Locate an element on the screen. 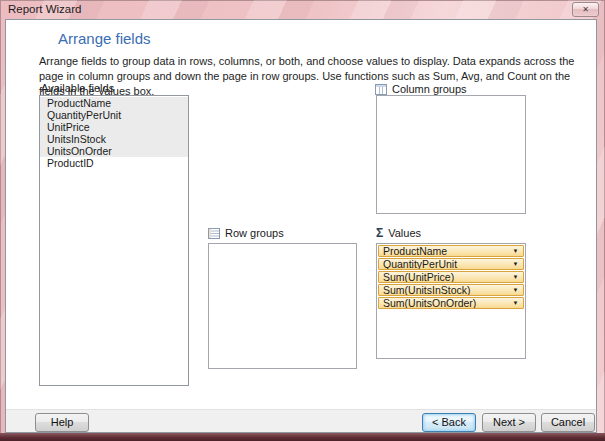 This screenshot has width=605, height=441. close-icon: ✕ is located at coordinates (586, 10).